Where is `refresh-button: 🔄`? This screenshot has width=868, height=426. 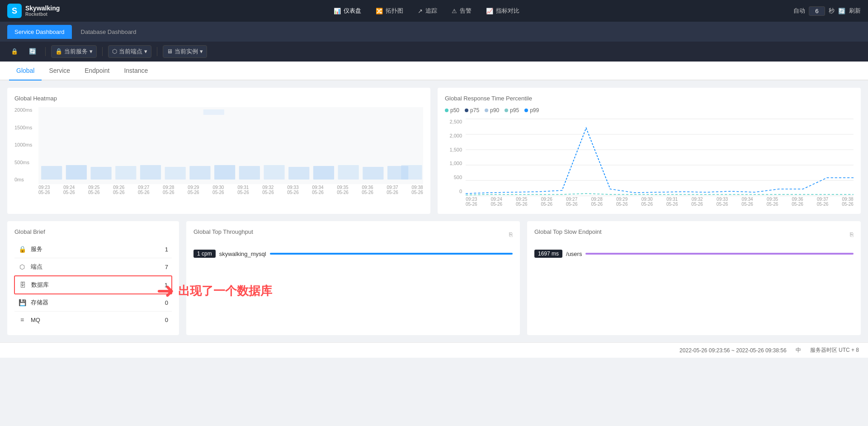
refresh-button: 🔄 is located at coordinates (33, 52).